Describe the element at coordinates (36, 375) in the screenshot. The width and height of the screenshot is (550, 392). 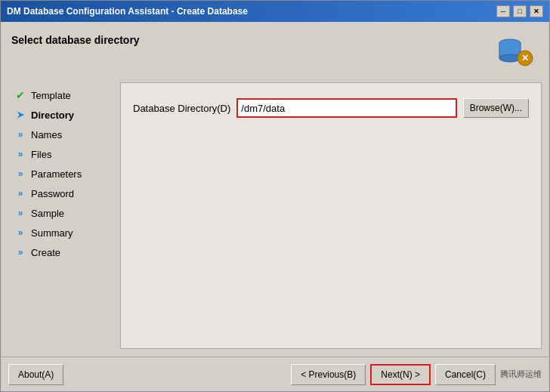
I see `footer-left: About(A)` at that location.